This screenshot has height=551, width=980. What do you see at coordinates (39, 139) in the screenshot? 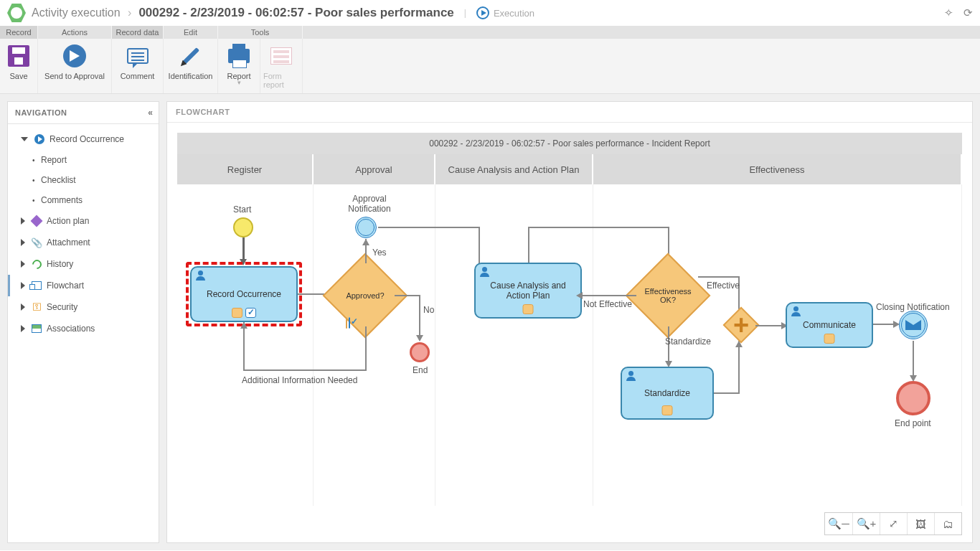
I see `play-circle-icon` at bounding box center [39, 139].